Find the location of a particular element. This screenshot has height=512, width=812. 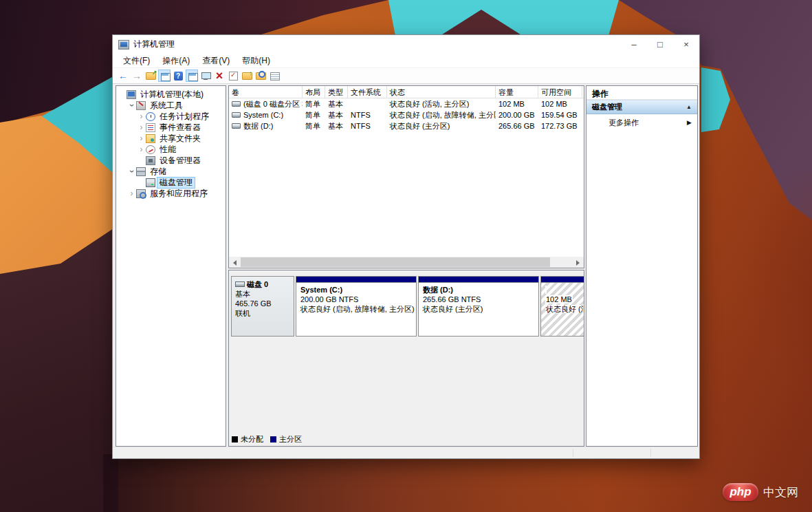

action-pane-icon is located at coordinates (192, 76).